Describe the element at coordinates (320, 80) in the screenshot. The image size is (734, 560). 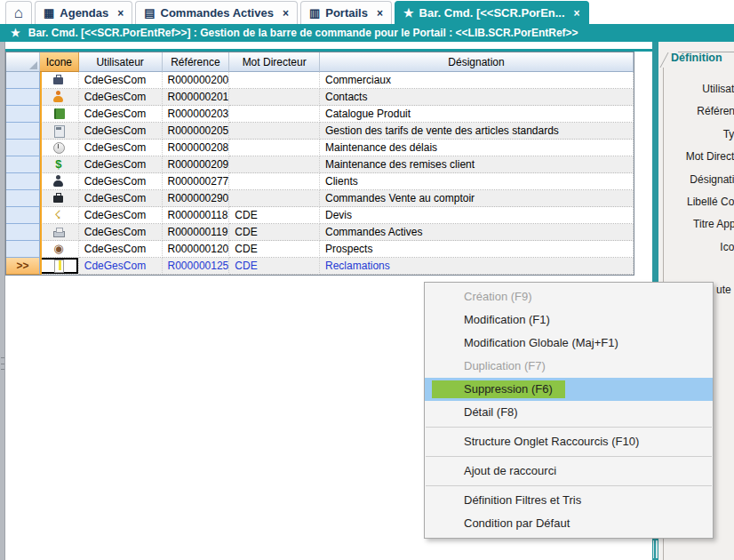
I see `table-row: CdeGesComR000000200Commerciaux` at that location.